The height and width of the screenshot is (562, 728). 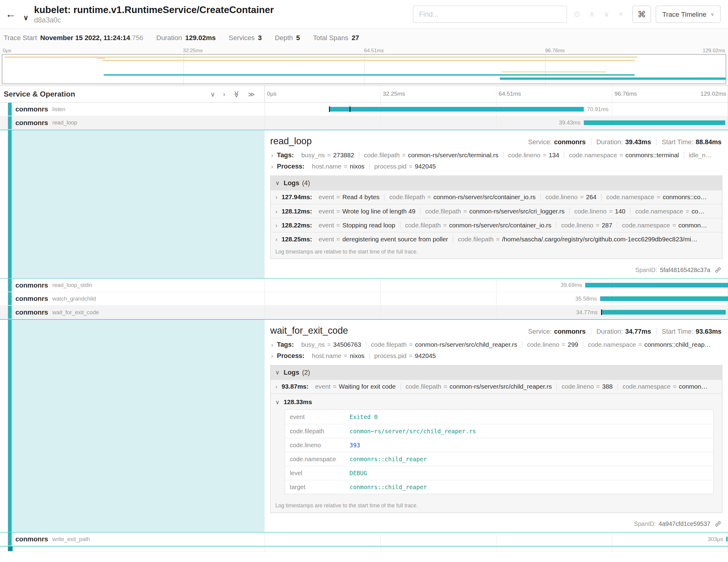 I want to click on log-fields: event=Stopping read loopcode.filepath=co…, so click(x=513, y=225).